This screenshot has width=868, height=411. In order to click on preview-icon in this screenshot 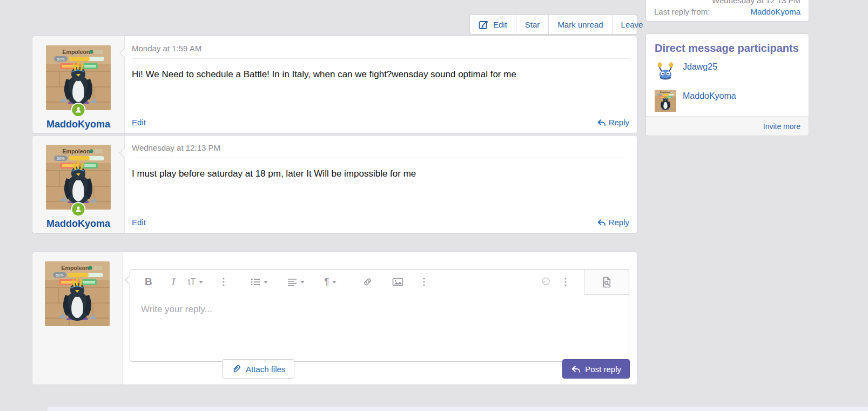, I will do `click(607, 282)`.